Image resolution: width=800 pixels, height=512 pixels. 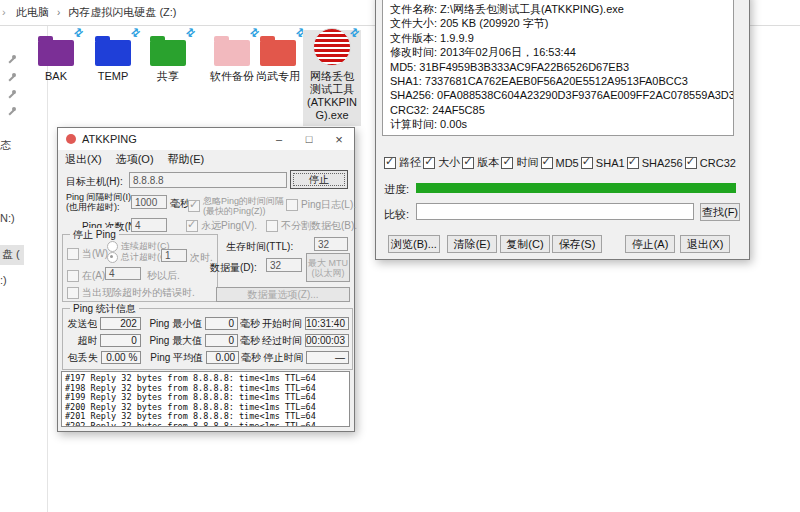 What do you see at coordinates (4, 12) in the screenshot?
I see `breadcrumb-back-chevron: ›` at bounding box center [4, 12].